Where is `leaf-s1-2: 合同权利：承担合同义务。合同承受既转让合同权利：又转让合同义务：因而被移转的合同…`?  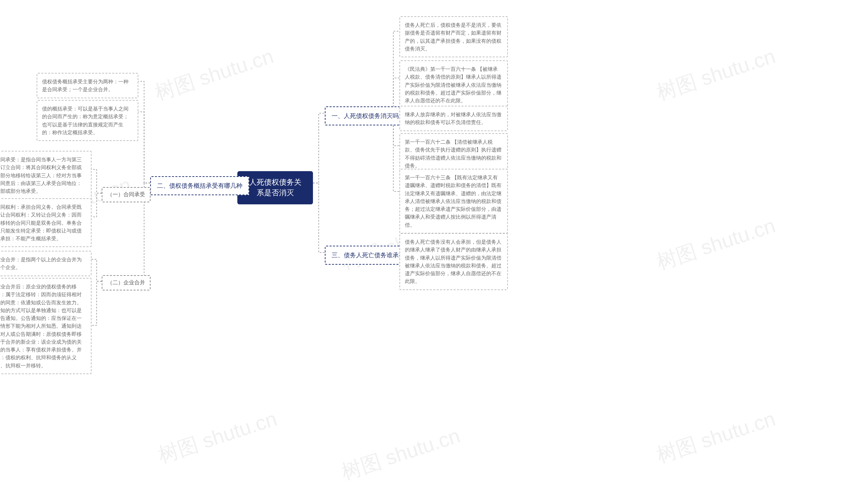 leaf-s1-2: 合同权利：承担合同义务。合同承受既转让合同权利：又转让合同义务：因而被移转的合同… is located at coordinates (46, 223).